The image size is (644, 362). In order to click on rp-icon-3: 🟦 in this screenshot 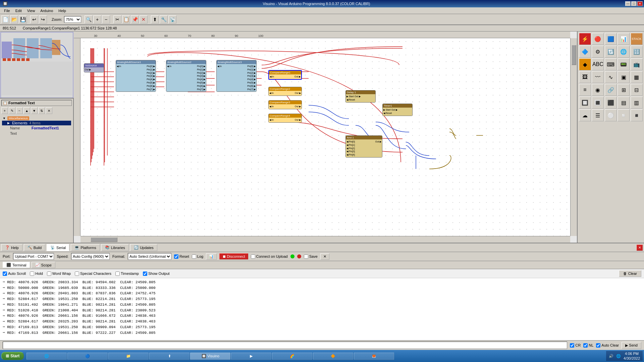, I will do `click(611, 39)`.